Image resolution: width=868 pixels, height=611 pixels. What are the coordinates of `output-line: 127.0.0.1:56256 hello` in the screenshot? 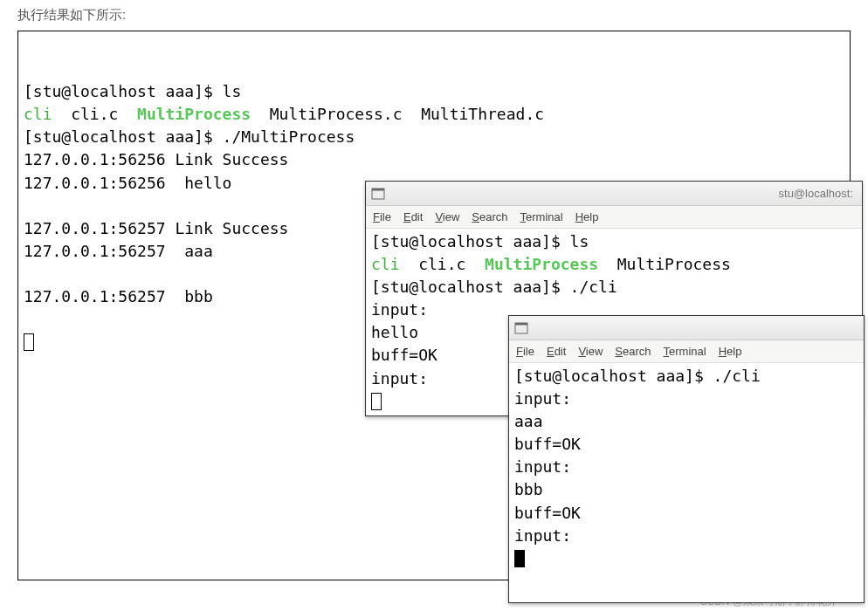 It's located at (127, 183).